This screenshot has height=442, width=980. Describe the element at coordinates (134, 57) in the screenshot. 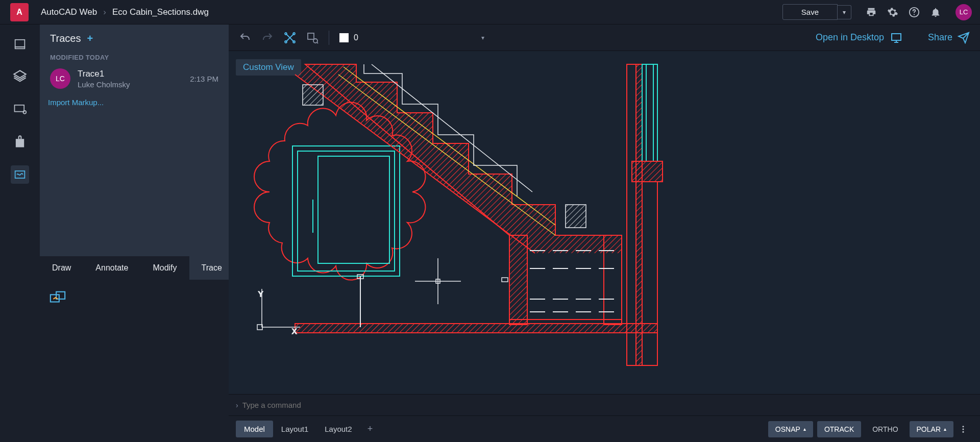

I see `panel-section-header: MODIFIED TODAY` at that location.